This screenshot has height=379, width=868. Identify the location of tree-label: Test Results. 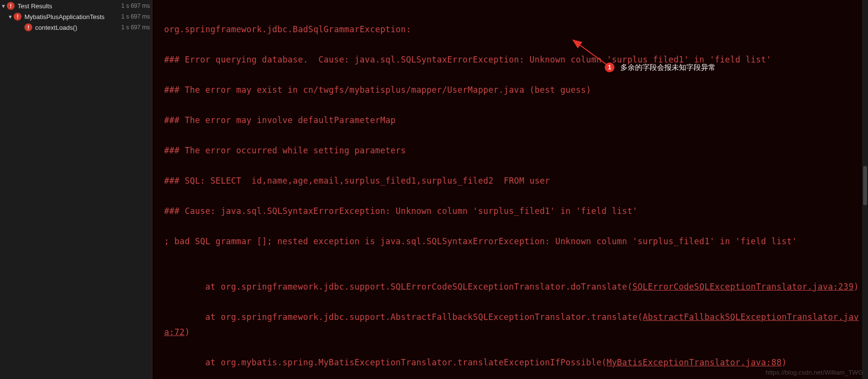
(68, 6).